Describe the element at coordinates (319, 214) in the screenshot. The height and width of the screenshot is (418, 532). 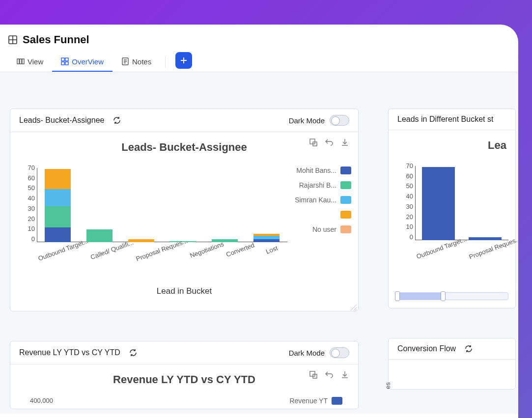
I see `chart-legend: Mohit Bans... Rajarshi B... Simran Kau..…` at that location.